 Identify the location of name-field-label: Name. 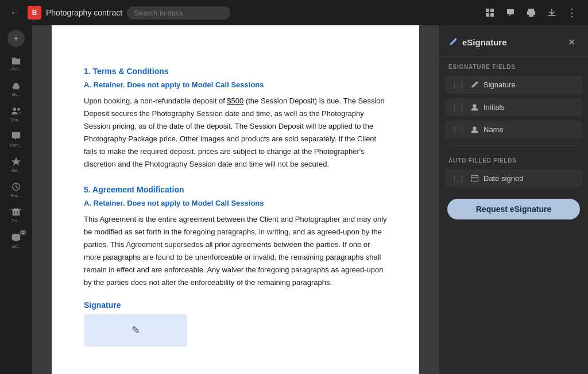
(530, 130).